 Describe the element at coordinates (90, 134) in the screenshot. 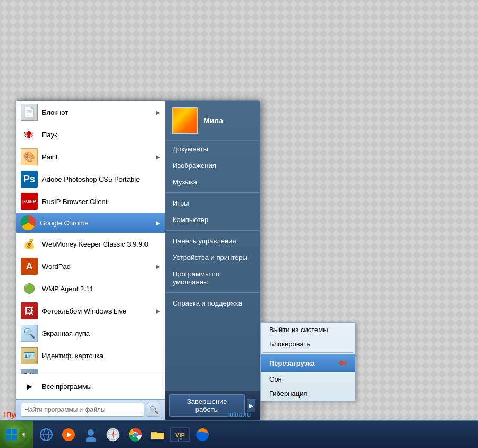

I see `menu-item-spider: 🕷 Паук` at that location.